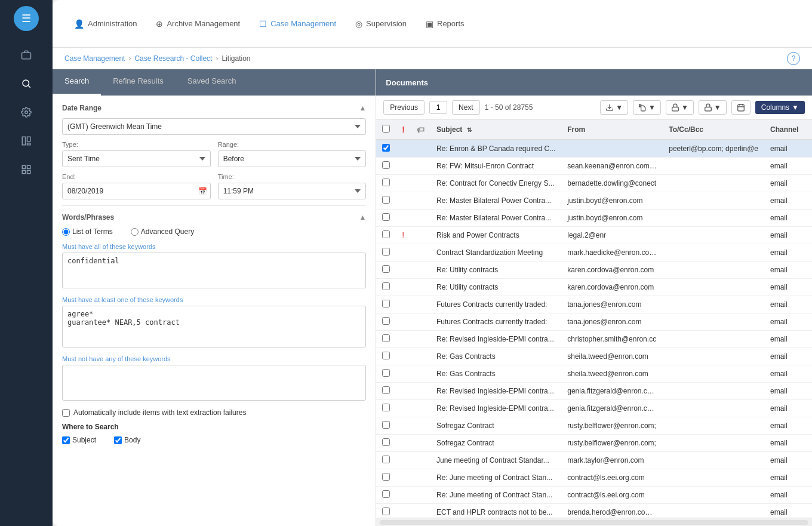 This screenshot has width=812, height=526. I want to click on checkbox-body, so click(118, 441).